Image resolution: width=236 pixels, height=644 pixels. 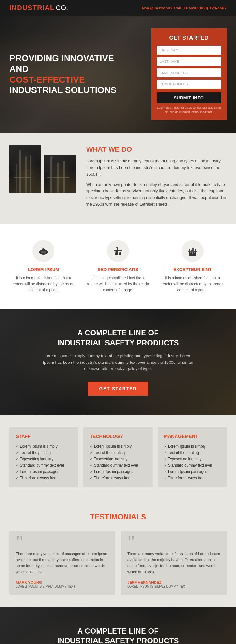 What do you see at coordinates (156, 149) in the screenshot?
I see `what-we-do-title: WHAT WE DO` at bounding box center [156, 149].